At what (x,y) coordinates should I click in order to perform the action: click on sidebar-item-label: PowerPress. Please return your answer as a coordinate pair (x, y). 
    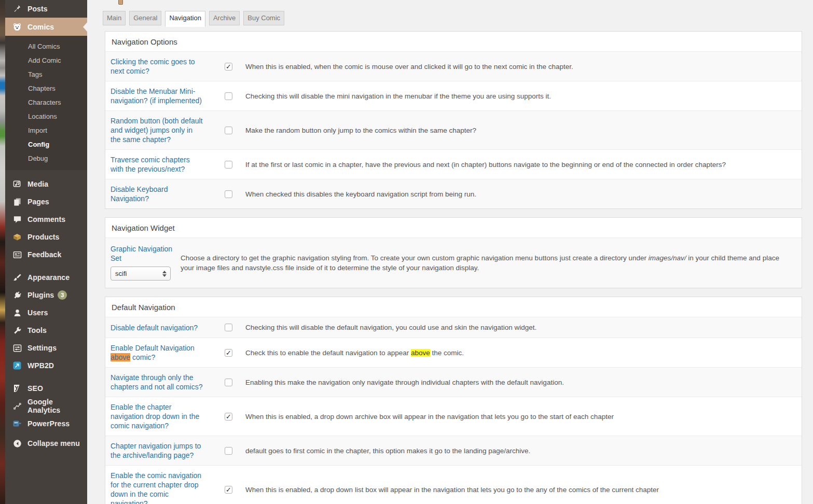
    Looking at the image, I should click on (49, 424).